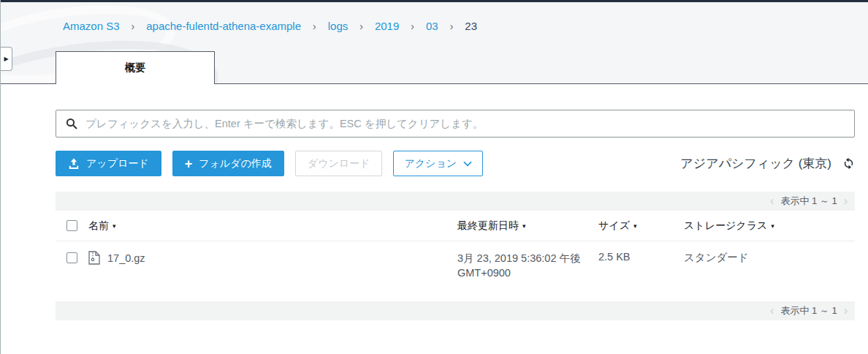 This screenshot has height=354, width=868. Describe the element at coordinates (189, 164) in the screenshot. I see `plus-icon: +` at that location.